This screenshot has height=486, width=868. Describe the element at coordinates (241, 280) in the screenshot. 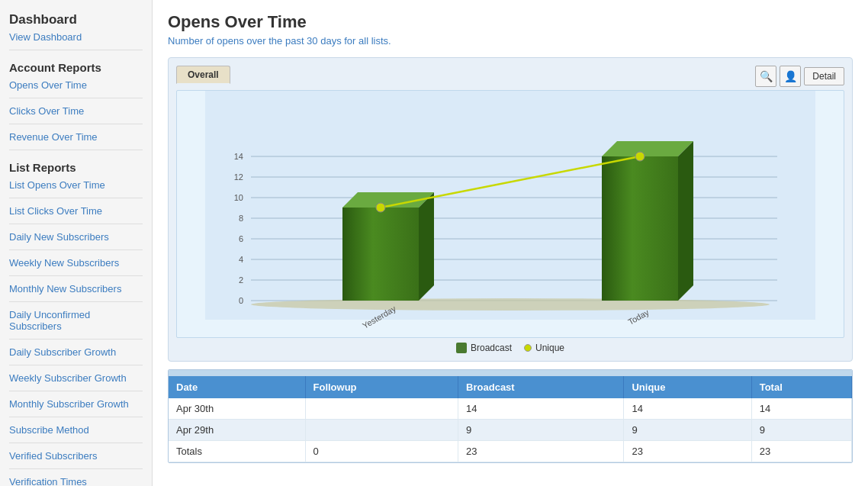

I see `svg-text: 2` at that location.